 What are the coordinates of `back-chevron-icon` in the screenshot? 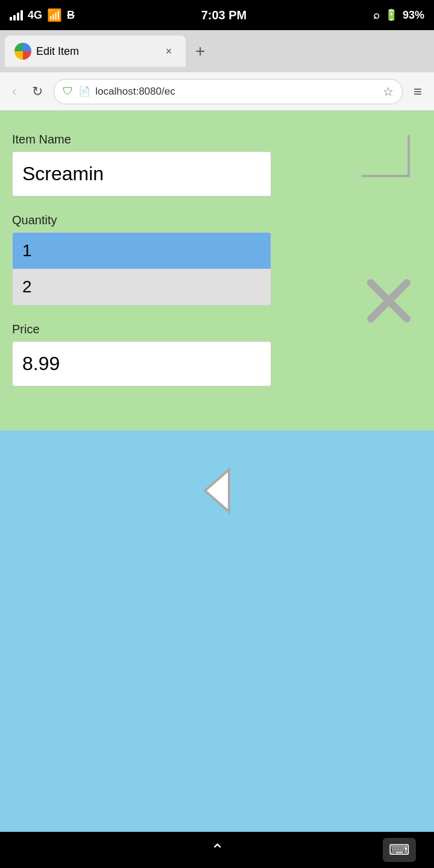 It's located at (217, 491).